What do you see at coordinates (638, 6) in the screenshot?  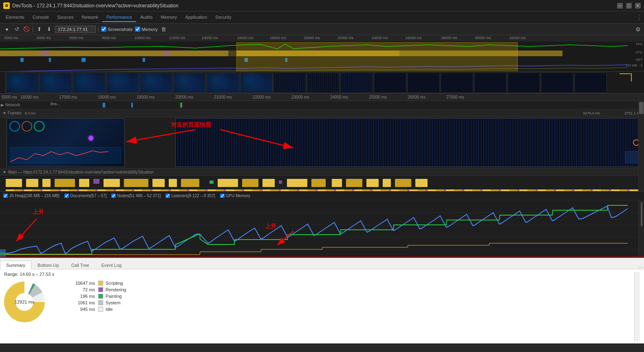 I see `close-button: ✕` at bounding box center [638, 6].